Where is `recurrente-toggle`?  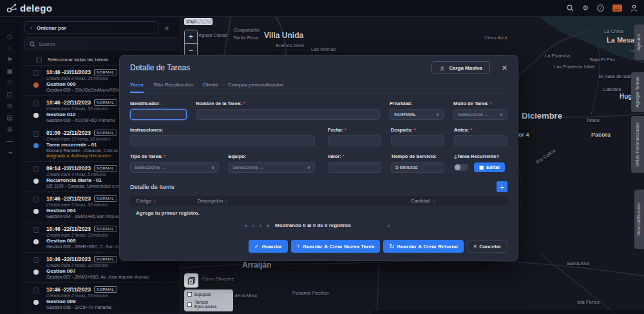
recurrente-toggle is located at coordinates (461, 168).